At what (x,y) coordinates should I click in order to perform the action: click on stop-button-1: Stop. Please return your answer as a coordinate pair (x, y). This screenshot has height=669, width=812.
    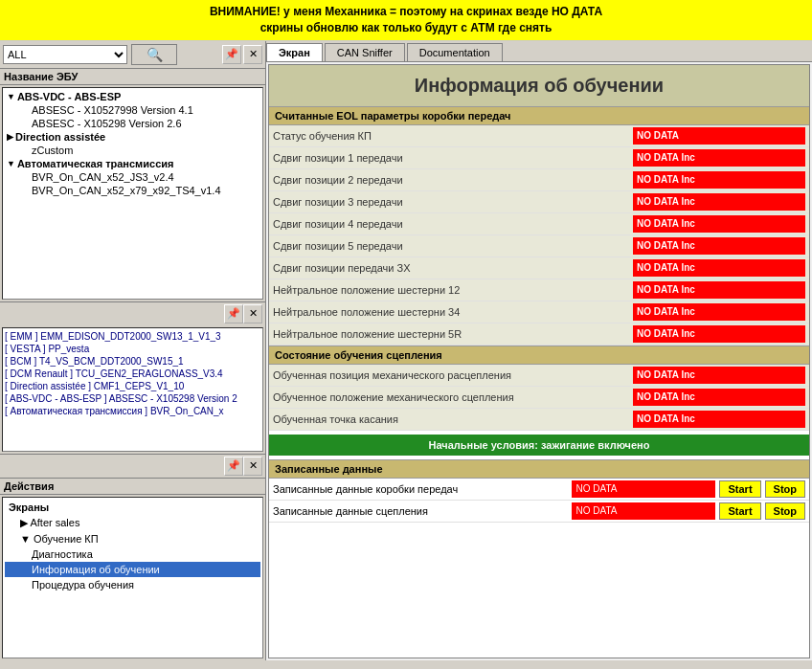
    Looking at the image, I should click on (785, 489).